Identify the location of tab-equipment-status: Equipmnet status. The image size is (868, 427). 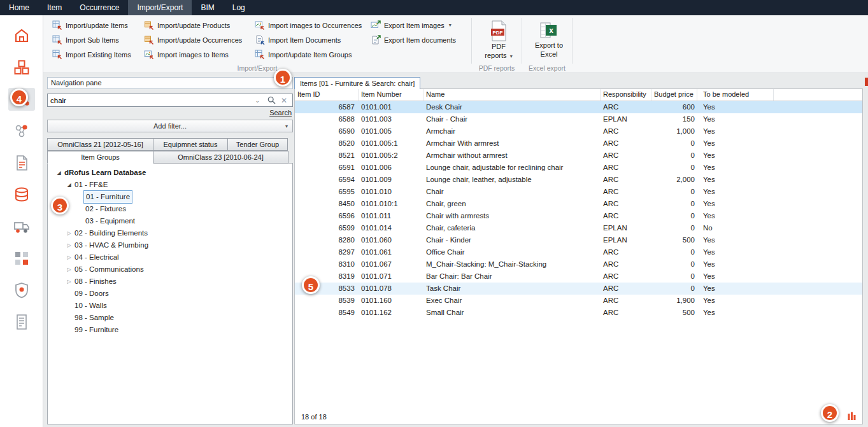
(190, 144).